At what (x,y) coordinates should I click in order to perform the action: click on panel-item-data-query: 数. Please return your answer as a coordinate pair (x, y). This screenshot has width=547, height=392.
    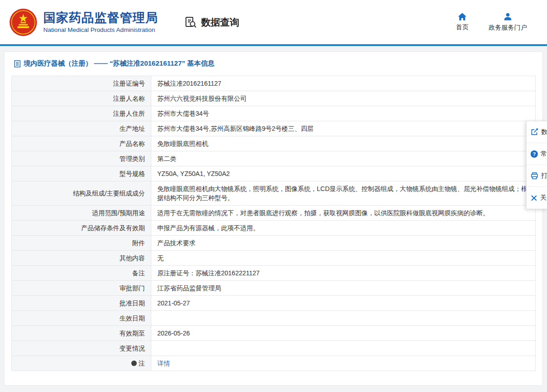
    Looking at the image, I should click on (537, 132).